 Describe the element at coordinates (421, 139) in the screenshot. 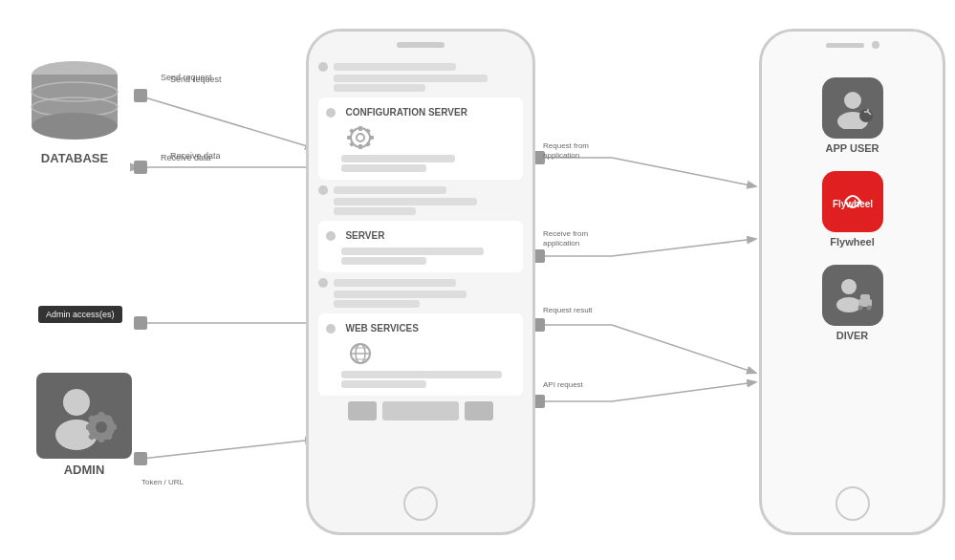

I see `config-server-section: CONFIGURATION SERVER` at that location.